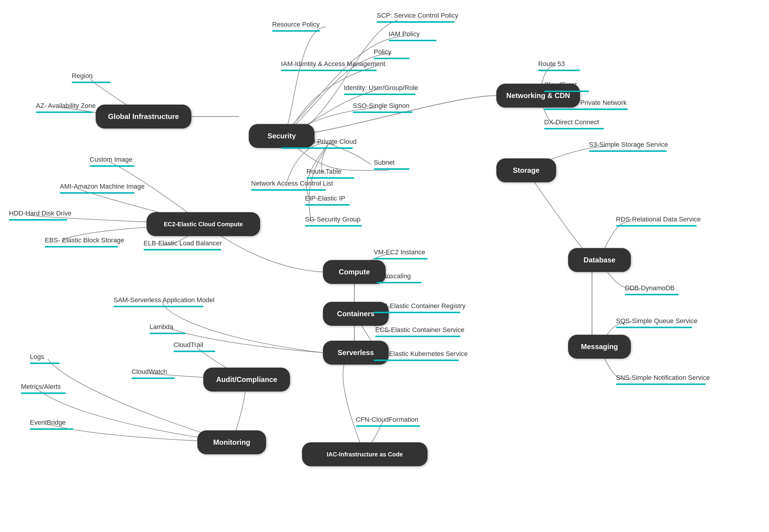  I want to click on node-route53-bar, so click(559, 70).